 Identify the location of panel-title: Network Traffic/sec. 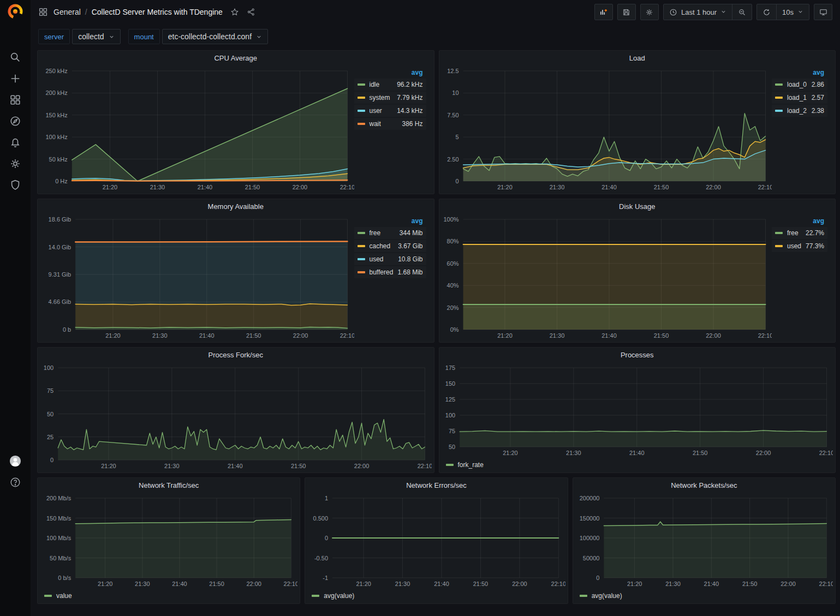
(169, 486).